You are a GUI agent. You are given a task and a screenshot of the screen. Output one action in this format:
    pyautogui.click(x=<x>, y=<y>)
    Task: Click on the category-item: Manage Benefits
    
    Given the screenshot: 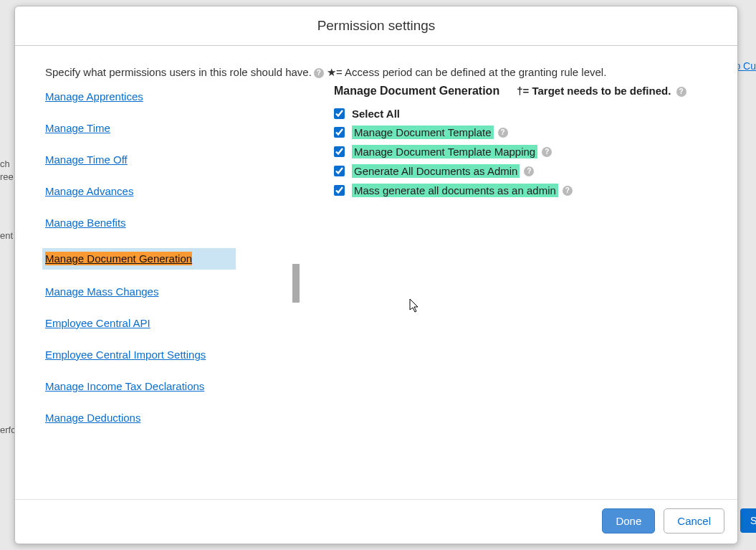 What is the action you would take?
    pyautogui.click(x=172, y=223)
    